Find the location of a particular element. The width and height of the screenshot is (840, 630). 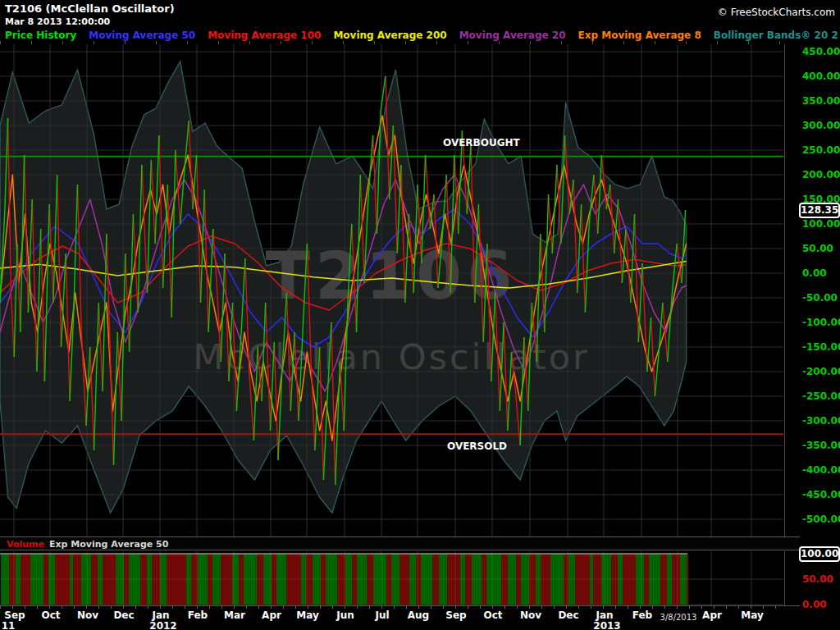

volume-chart-area is located at coordinates (392, 578).